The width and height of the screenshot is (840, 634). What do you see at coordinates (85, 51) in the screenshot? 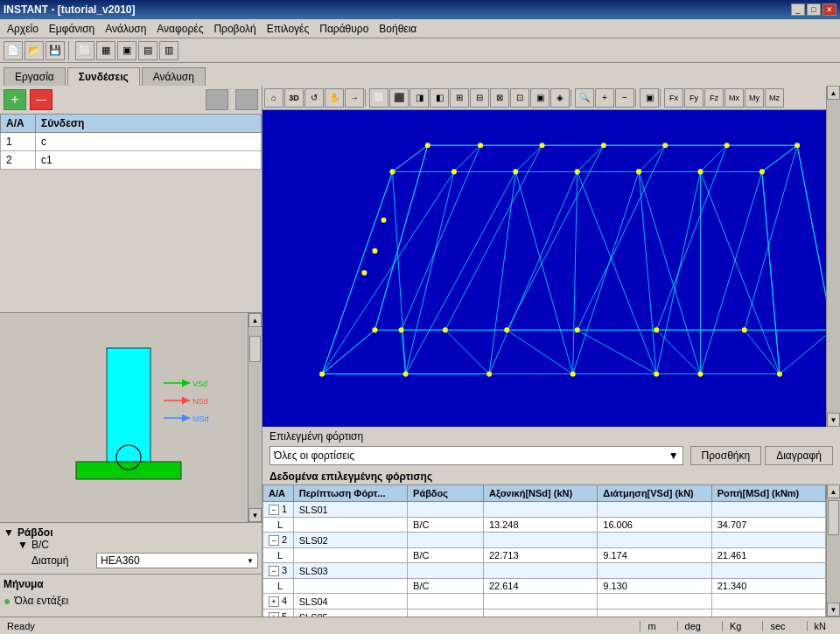
I see `tool-btn-1: ⬜` at bounding box center [85, 51].